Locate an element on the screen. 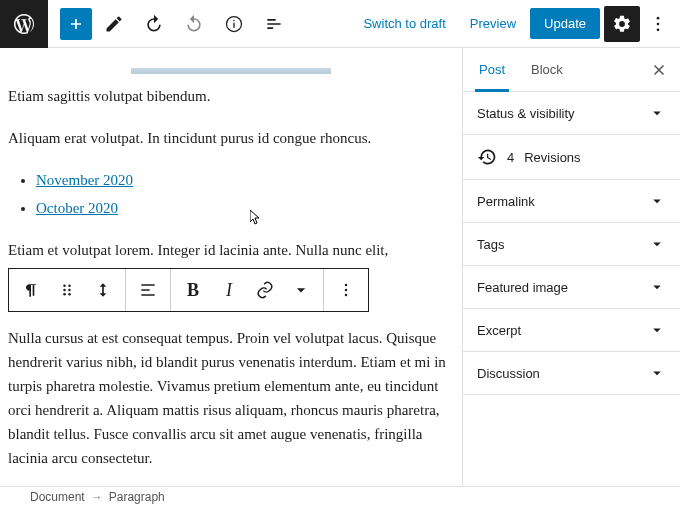  sidebar-tabs: Post Block is located at coordinates (572, 70).